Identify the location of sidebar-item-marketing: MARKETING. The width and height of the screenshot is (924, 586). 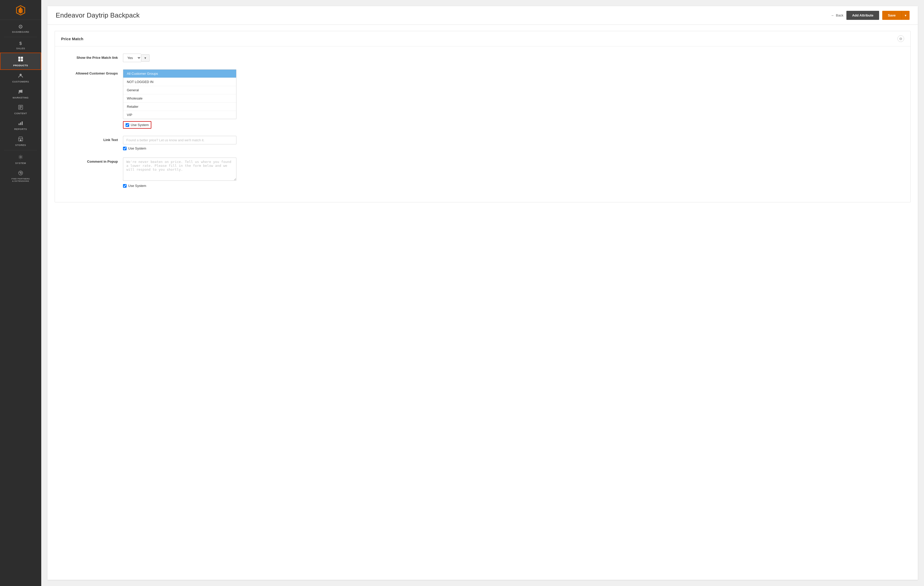
(21, 94).